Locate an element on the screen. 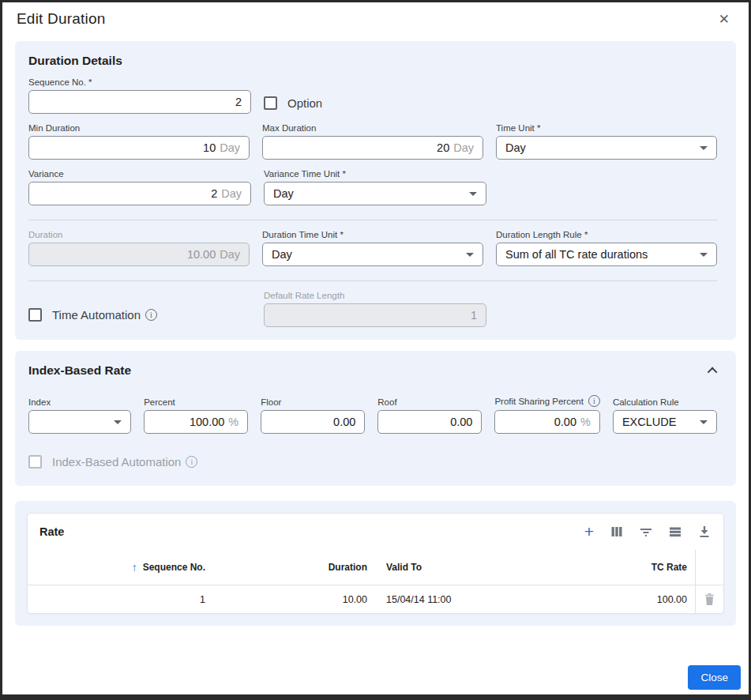  index-select is located at coordinates (80, 422).